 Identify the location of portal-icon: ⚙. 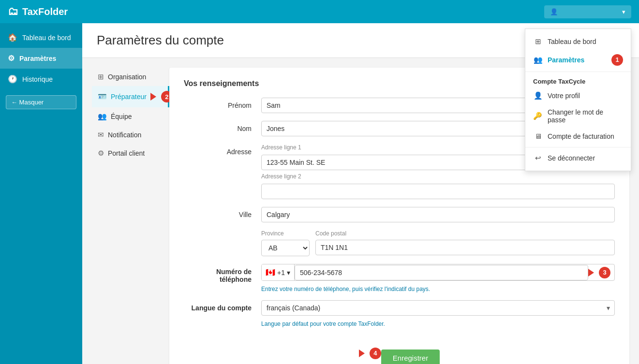
(101, 153).